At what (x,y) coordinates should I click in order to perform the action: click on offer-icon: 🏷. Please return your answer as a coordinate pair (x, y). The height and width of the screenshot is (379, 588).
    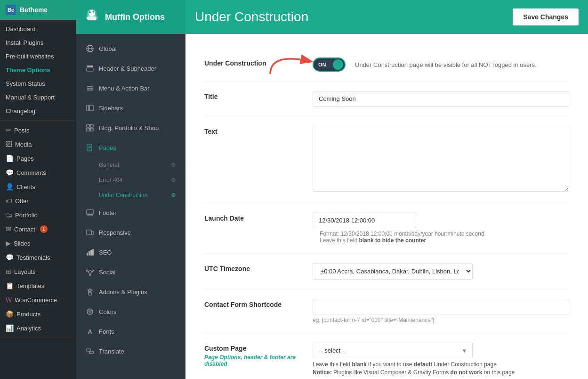
    Looking at the image, I should click on (9, 201).